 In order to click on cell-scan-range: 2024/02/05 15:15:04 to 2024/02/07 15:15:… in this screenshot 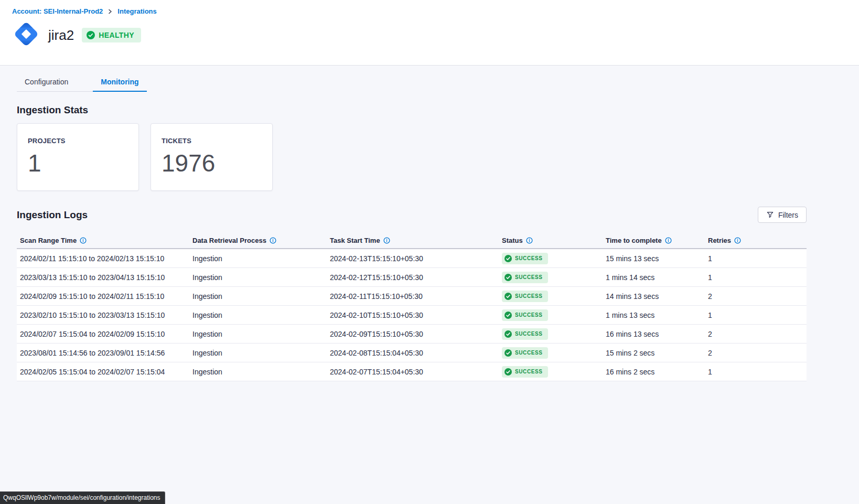, I will do `click(106, 372)`.